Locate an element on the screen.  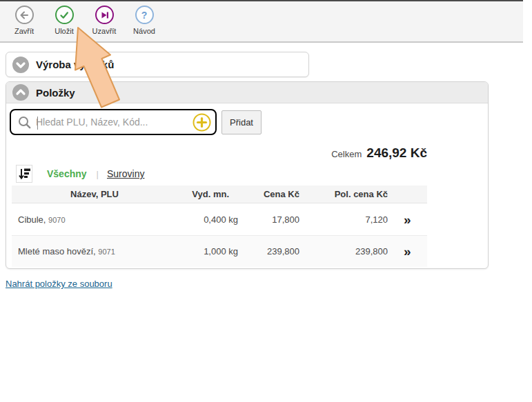
sort-descending-icon is located at coordinates (24, 174).